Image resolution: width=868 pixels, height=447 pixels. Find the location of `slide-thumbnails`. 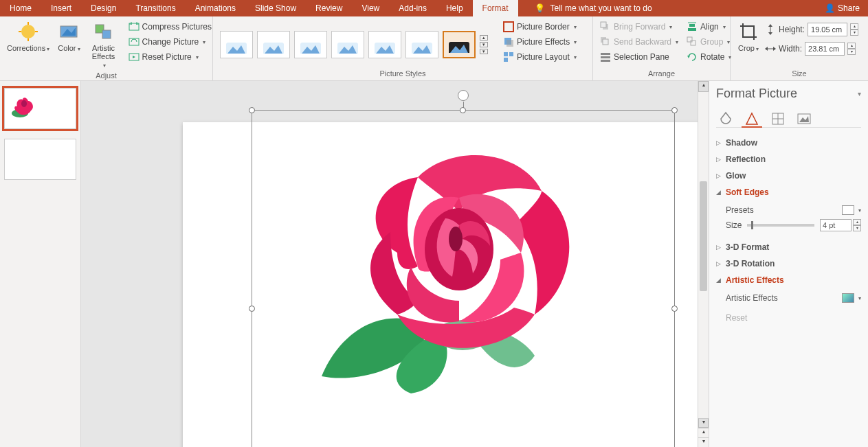

slide-thumbnails is located at coordinates (41, 264).